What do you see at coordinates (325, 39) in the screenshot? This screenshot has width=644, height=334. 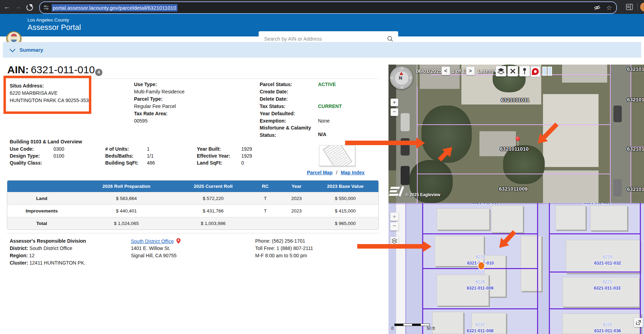 I see `search-input` at bounding box center [325, 39].